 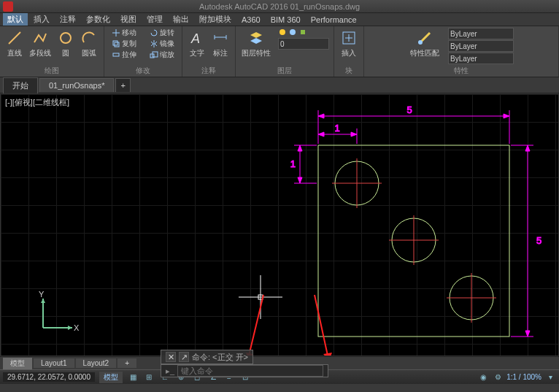 What do you see at coordinates (280, 7) in the screenshot?
I see `window-title: Autodesk AutoCAD 2016 01_runOsnaps.dwg` at bounding box center [280, 7].